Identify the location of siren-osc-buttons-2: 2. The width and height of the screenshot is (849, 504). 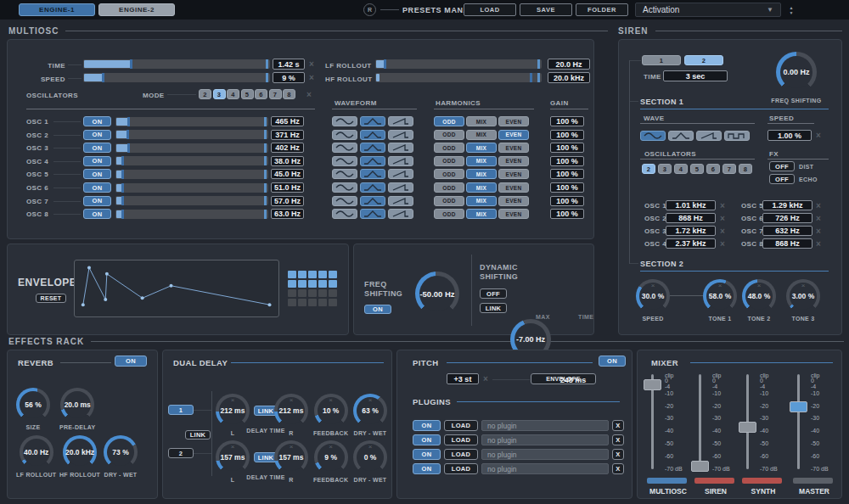
(649, 169).